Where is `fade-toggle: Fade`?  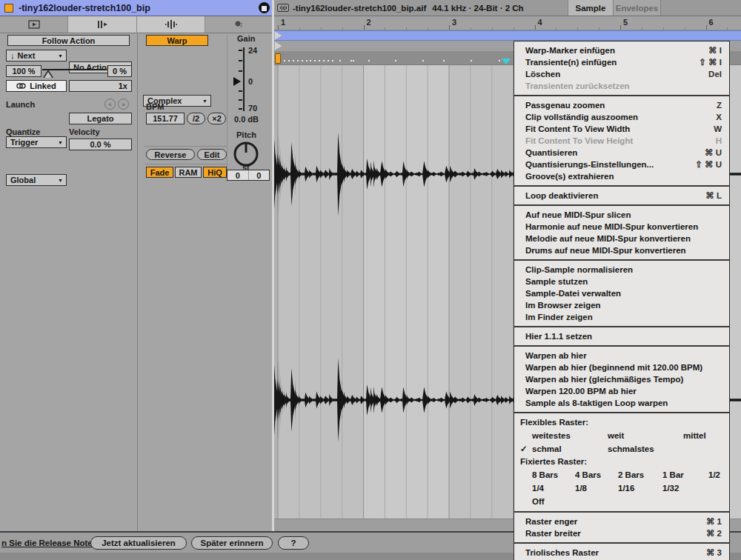
fade-toggle: Fade is located at coordinates (160, 172).